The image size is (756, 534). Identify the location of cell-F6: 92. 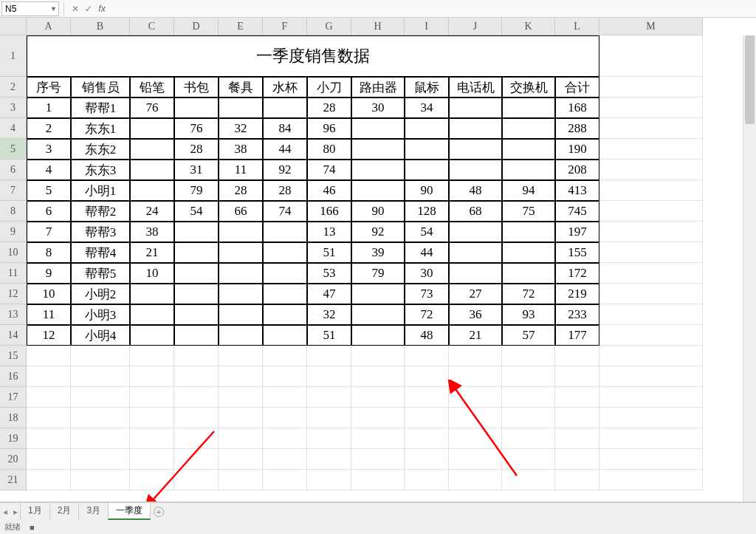
(285, 170).